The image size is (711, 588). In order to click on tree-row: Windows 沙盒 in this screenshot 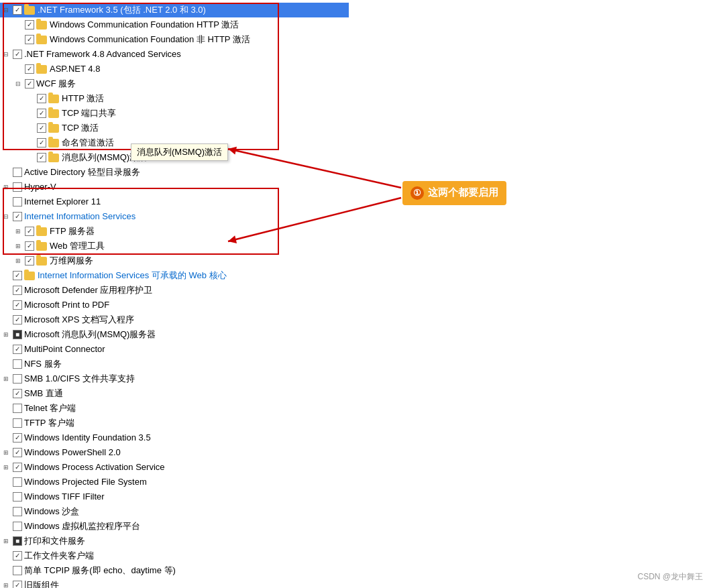, I will do `click(174, 512)`.